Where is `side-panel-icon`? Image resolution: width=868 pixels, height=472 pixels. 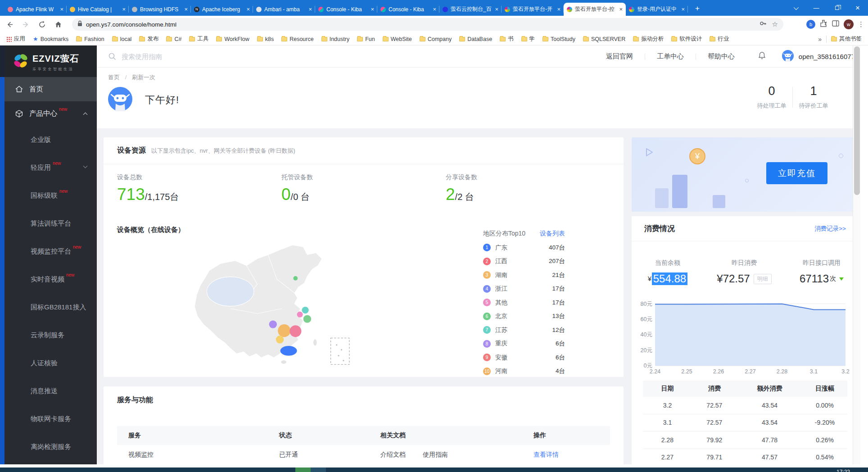
side-panel-icon is located at coordinates (836, 24).